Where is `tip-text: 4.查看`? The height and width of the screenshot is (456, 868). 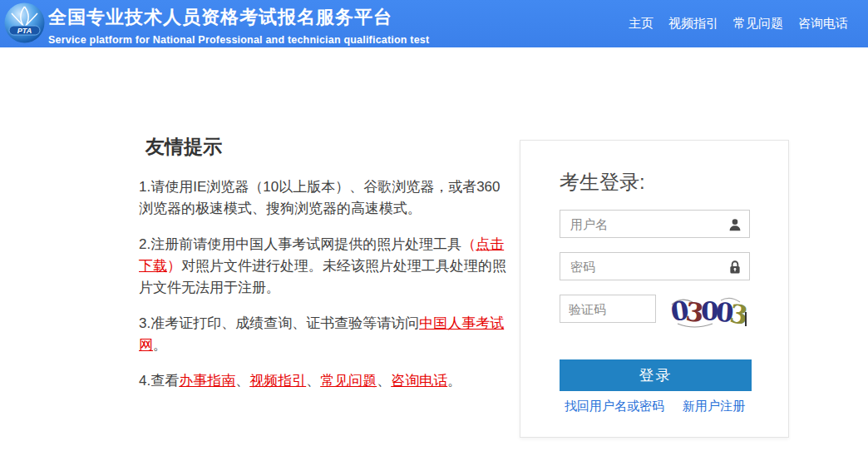 tip-text: 4.查看 is located at coordinates (159, 381).